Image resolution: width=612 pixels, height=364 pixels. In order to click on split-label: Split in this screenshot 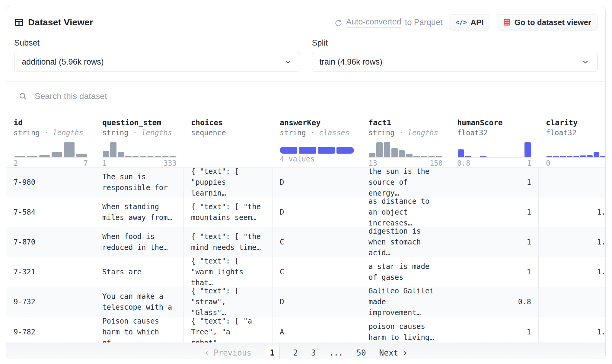, I will do `click(455, 43)`.